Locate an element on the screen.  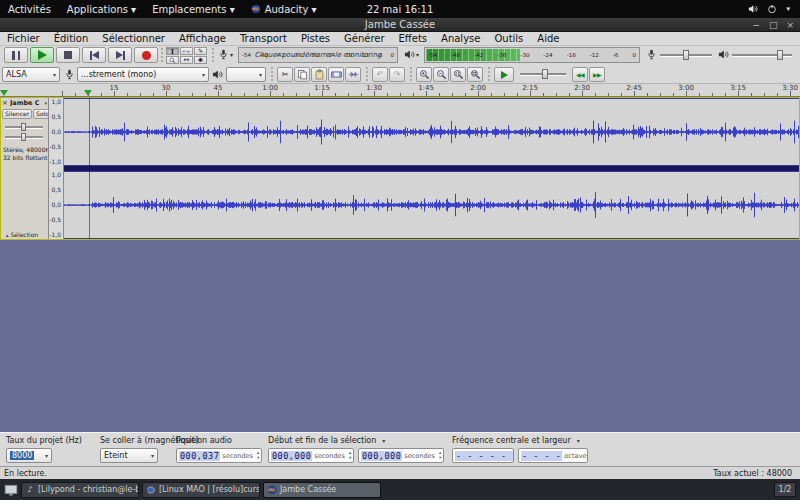
zoom-fit-button is located at coordinates (475, 74).